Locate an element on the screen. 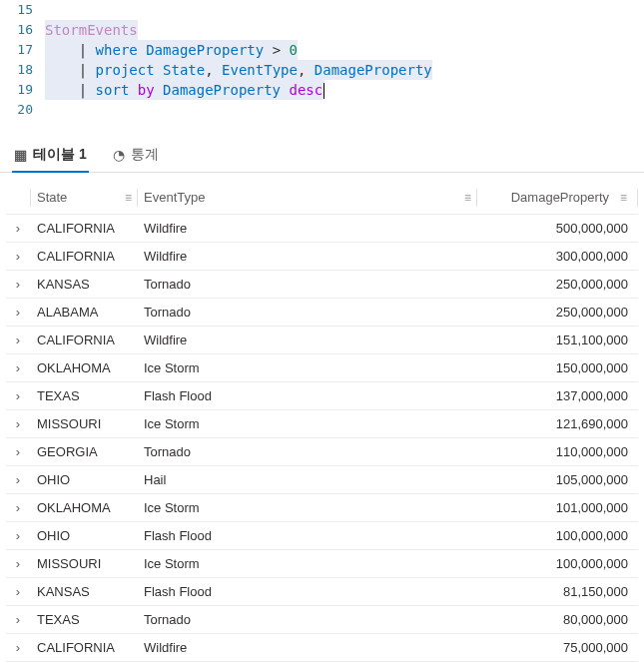 Image resolution: width=644 pixels, height=670 pixels. table-row: ›TEXASTornado80,000,000 is located at coordinates (322, 620).